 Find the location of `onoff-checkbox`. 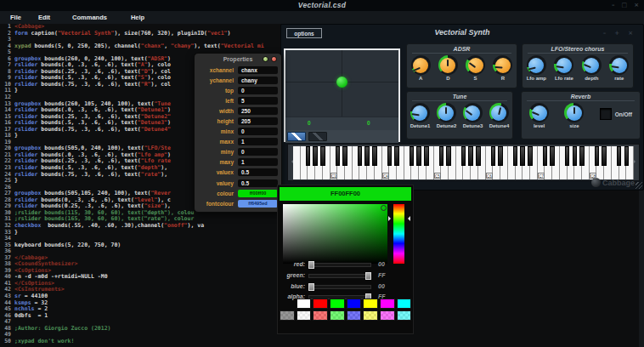

onoff-checkbox is located at coordinates (606, 114).